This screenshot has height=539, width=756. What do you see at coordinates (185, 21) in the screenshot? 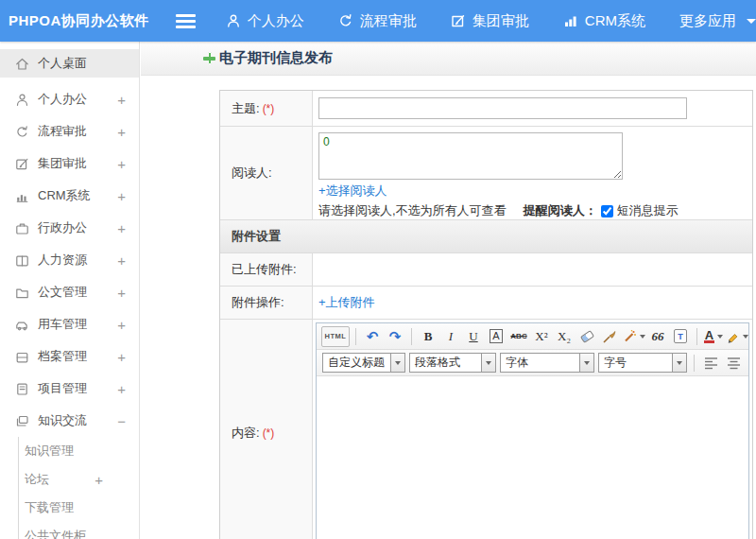
I see `hamburger-menu-icon` at bounding box center [185, 21].